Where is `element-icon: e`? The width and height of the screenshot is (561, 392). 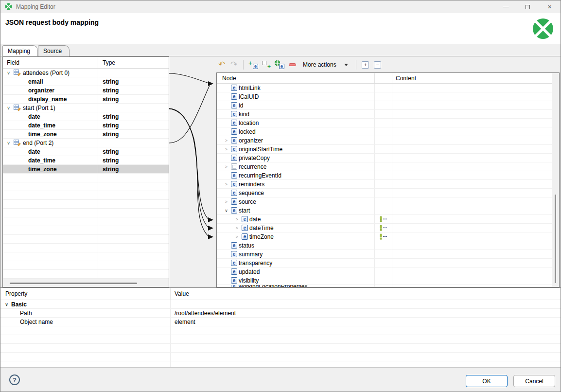
element-icon: e is located at coordinates (234, 131).